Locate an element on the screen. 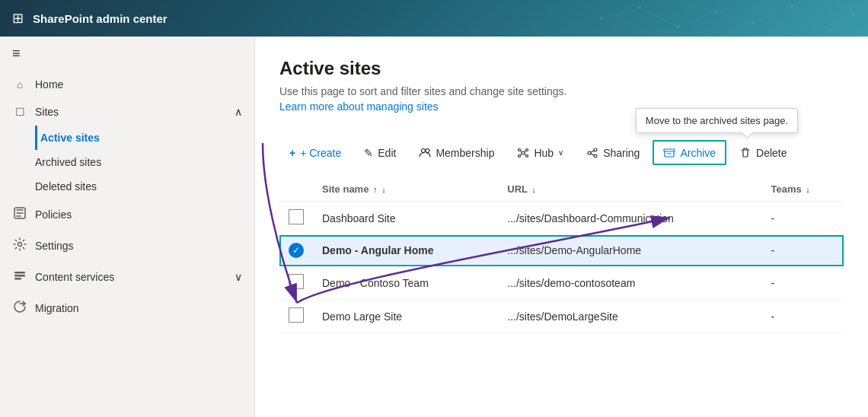 The image size is (868, 417). sites-chevron-icon: ∧ is located at coordinates (238, 112).